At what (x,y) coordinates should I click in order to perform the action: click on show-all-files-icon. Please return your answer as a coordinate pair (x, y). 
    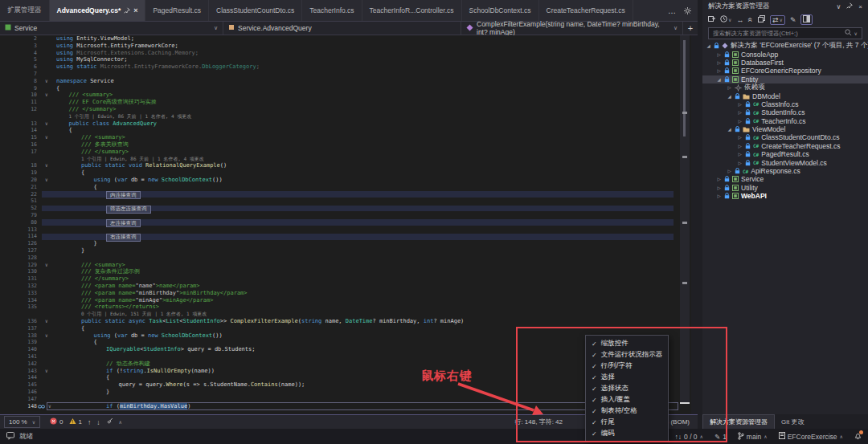
    Looking at the image, I should click on (762, 19).